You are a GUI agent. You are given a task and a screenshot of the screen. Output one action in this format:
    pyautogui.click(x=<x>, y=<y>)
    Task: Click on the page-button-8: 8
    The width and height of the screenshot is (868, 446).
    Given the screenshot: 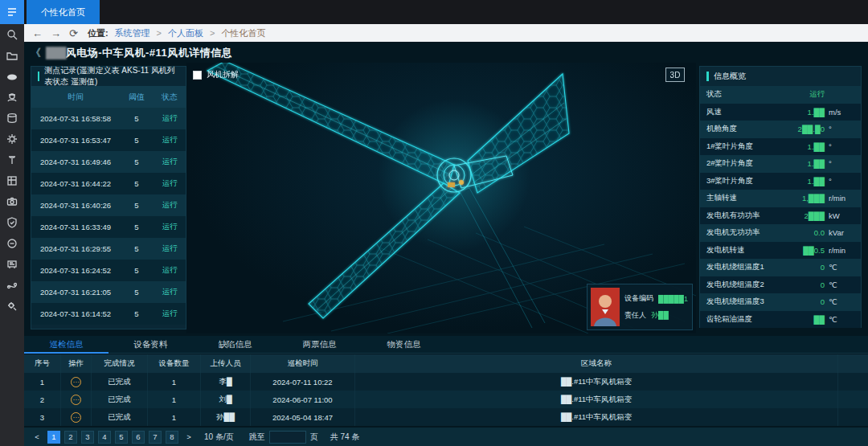 What is the action you would take?
    pyautogui.click(x=172, y=437)
    